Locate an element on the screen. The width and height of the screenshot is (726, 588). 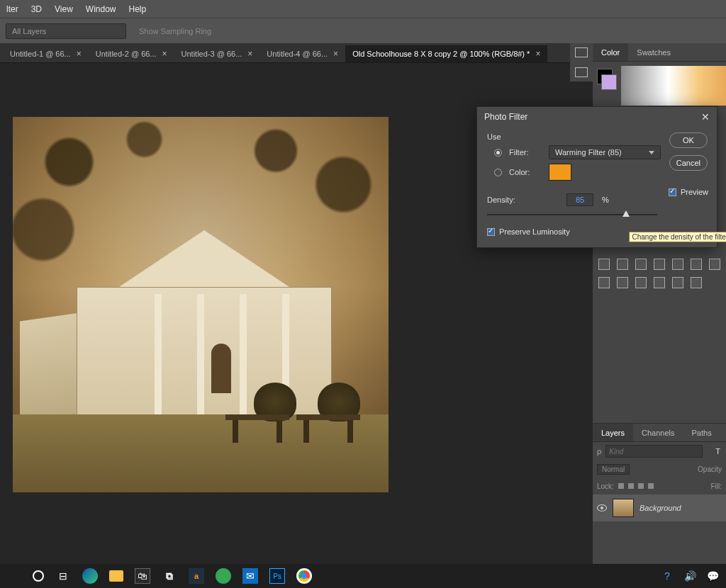
amazon-icon: a is located at coordinates (196, 576).